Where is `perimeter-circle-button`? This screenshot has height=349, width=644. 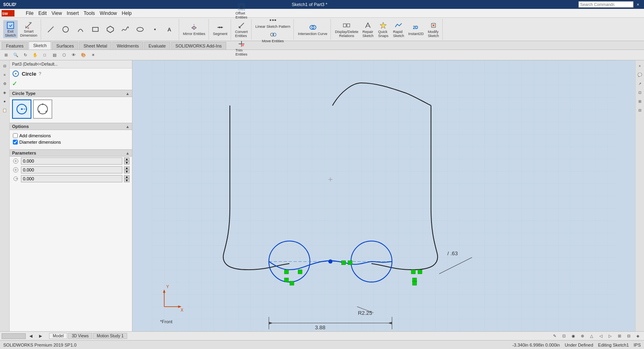 perimeter-circle-button is located at coordinates (43, 109).